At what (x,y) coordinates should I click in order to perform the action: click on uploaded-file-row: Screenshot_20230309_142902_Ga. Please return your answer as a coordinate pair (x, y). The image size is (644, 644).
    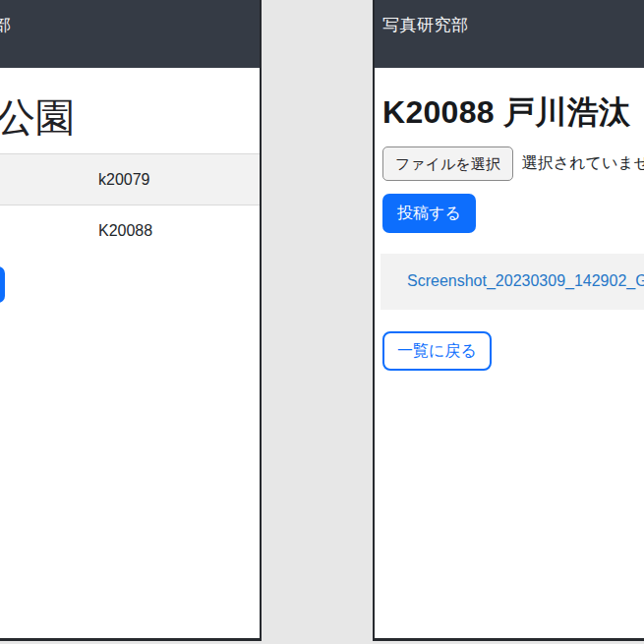
    Looking at the image, I should click on (512, 281).